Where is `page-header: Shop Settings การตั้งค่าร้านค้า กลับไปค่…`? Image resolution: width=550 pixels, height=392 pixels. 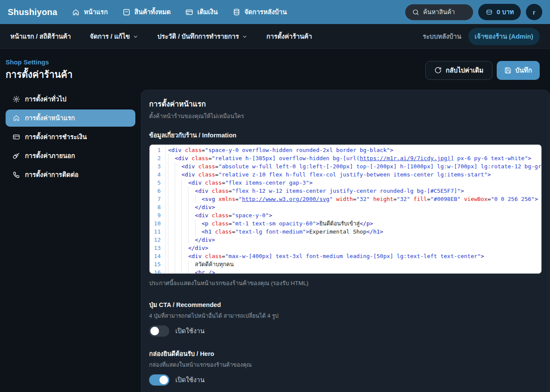
page-header: Shop Settings การตั้งค่าร้านค้า กลับไปค่… is located at coordinates (275, 70).